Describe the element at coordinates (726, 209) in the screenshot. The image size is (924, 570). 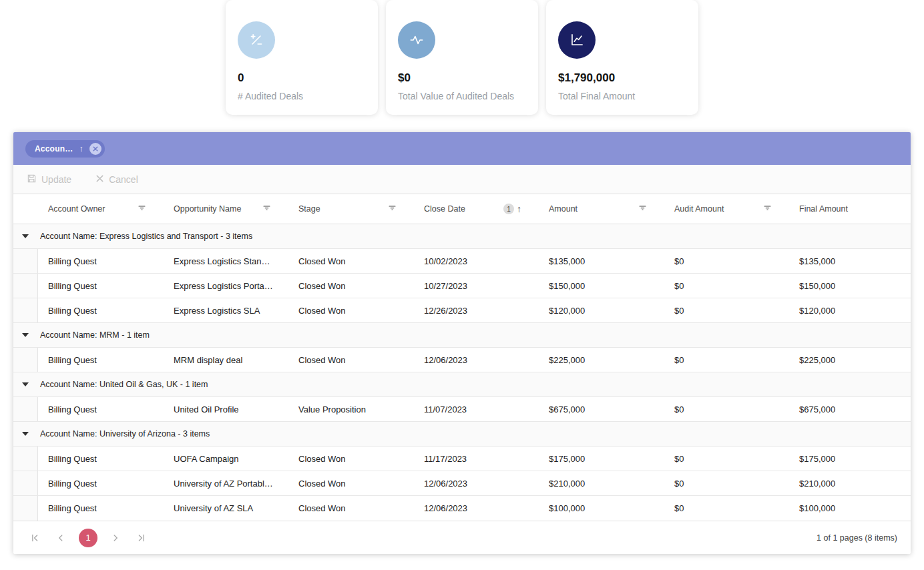
I see `column-header-audit-amount: Audit Amount` at that location.